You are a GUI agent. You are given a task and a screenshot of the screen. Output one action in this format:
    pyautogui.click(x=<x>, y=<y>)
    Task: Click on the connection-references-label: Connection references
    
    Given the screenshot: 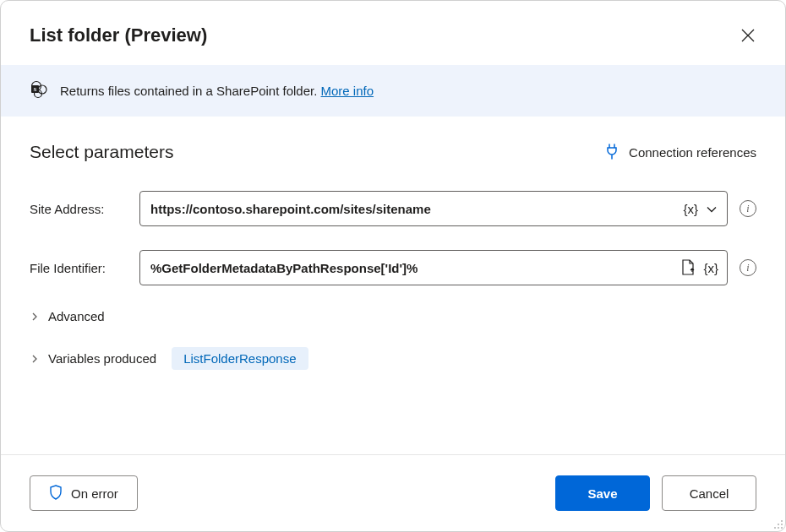 What is the action you would take?
    pyautogui.click(x=693, y=152)
    